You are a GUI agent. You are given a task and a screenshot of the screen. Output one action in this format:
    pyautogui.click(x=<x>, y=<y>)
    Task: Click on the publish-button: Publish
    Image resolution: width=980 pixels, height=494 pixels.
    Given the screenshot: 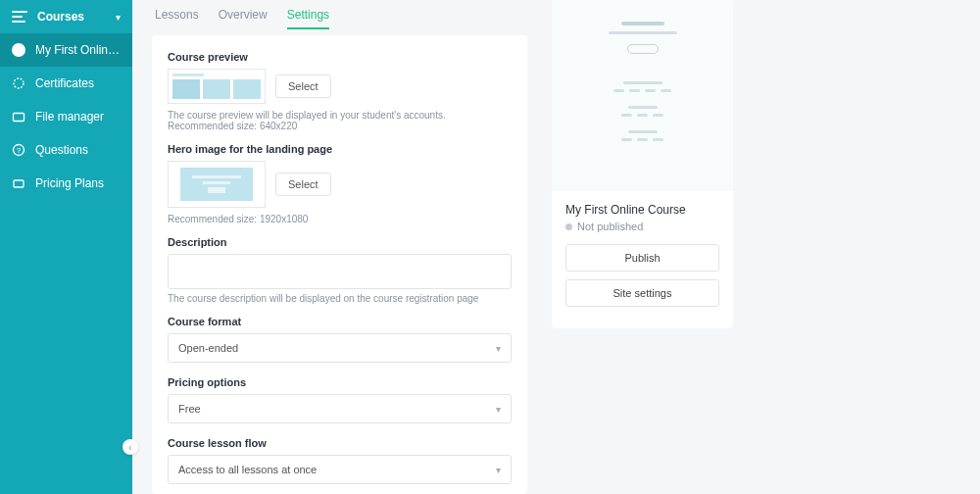 What is the action you would take?
    pyautogui.click(x=643, y=258)
    